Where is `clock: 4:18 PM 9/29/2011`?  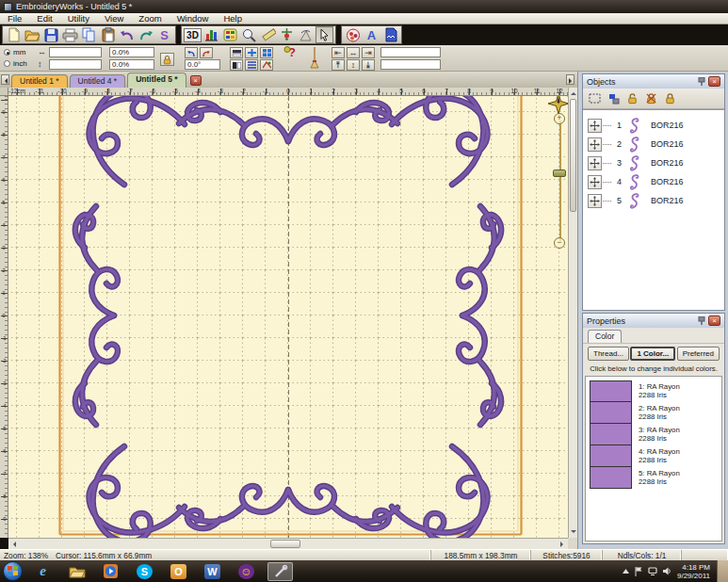
clock: 4:18 PM 9/29/2011 is located at coordinates (695, 572).